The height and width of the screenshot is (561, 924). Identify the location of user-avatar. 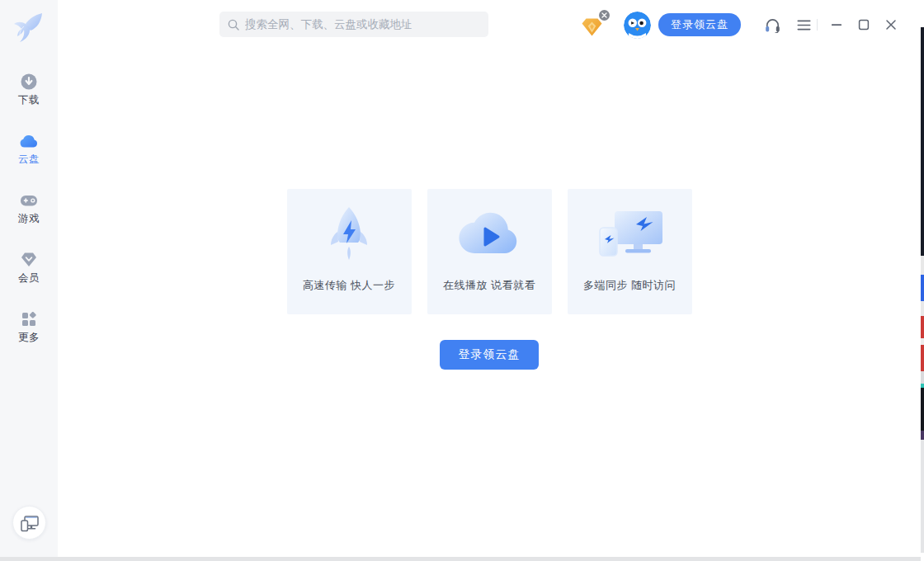
(637, 25).